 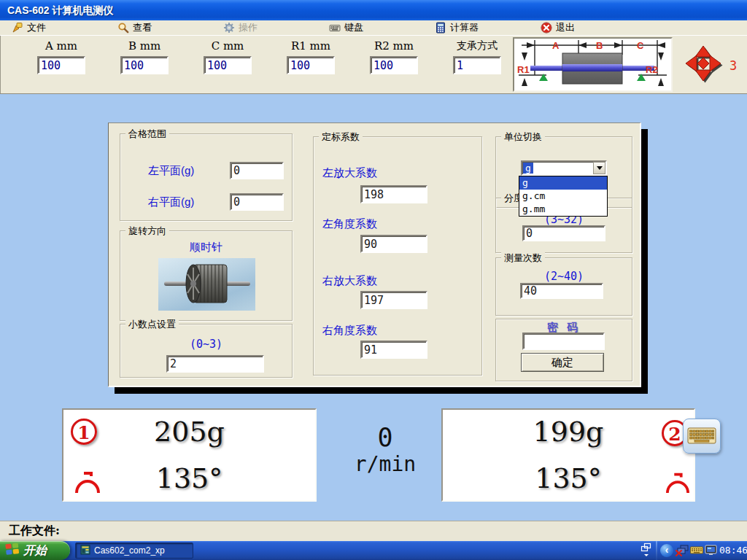 What do you see at coordinates (61, 48) in the screenshot?
I see `field-a-label: A mm` at bounding box center [61, 48].